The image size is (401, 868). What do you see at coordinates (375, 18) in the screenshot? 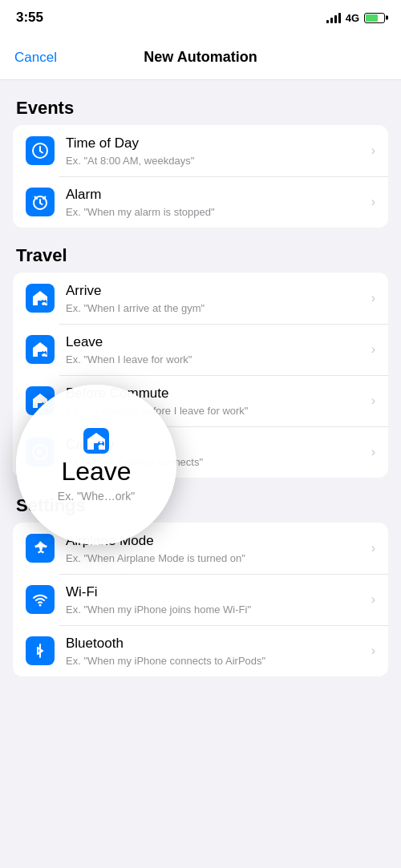
I see `battery-icon` at bounding box center [375, 18].